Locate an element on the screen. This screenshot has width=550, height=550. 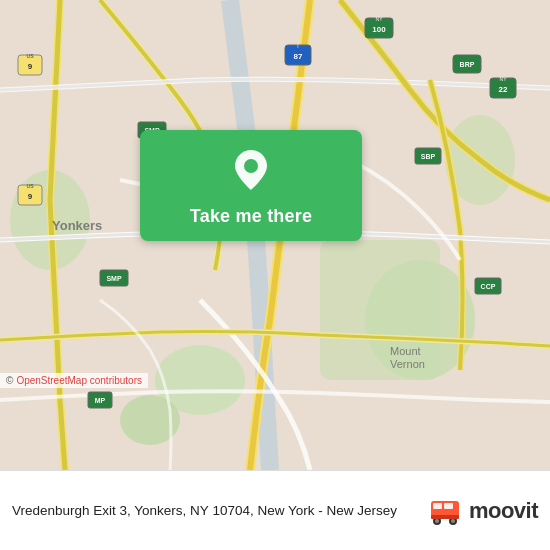
svg-text: 87 is located at coordinates (298, 56).